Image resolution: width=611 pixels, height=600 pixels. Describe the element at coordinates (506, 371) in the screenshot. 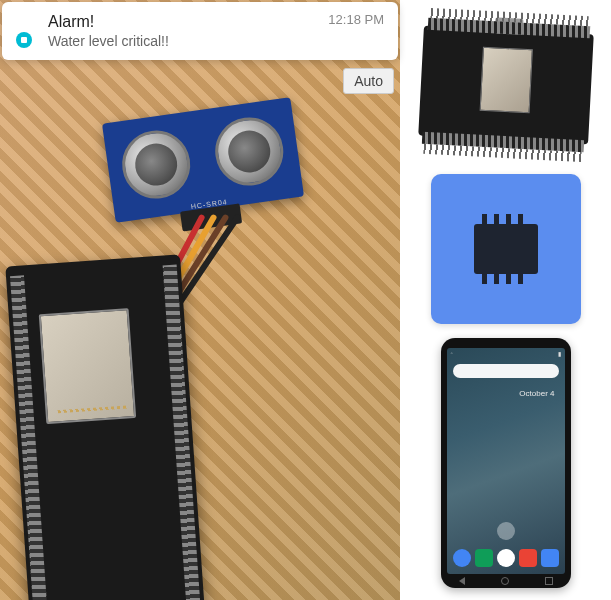

I see `google-search-bar` at that location.